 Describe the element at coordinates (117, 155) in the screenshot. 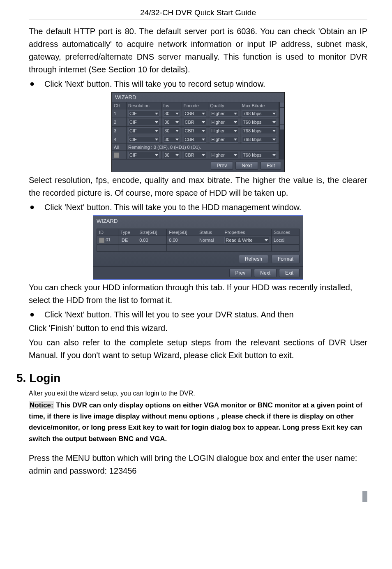

I see `all-checkbox` at that location.